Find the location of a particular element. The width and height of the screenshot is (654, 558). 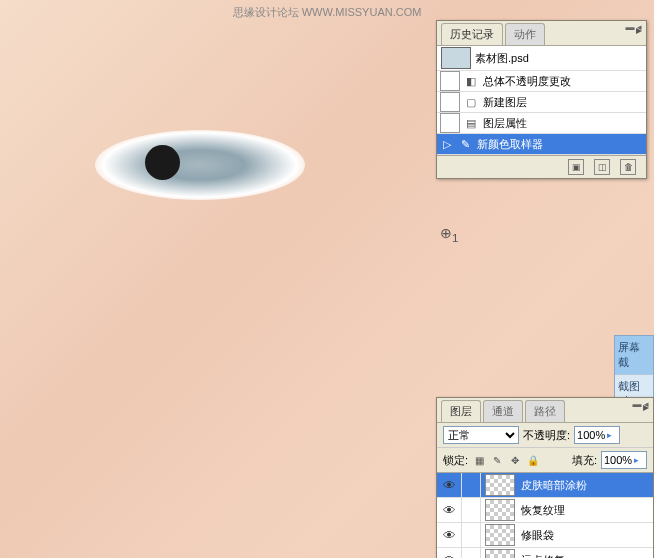

opacity-label: 不透明度: is located at coordinates (546, 436).